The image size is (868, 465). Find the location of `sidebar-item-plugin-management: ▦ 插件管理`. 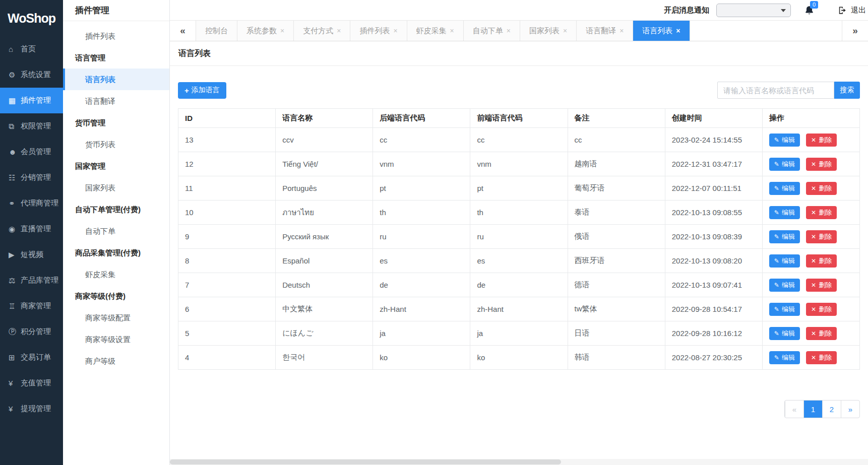

sidebar-item-plugin-management: ▦ 插件管理 is located at coordinates (31, 101).